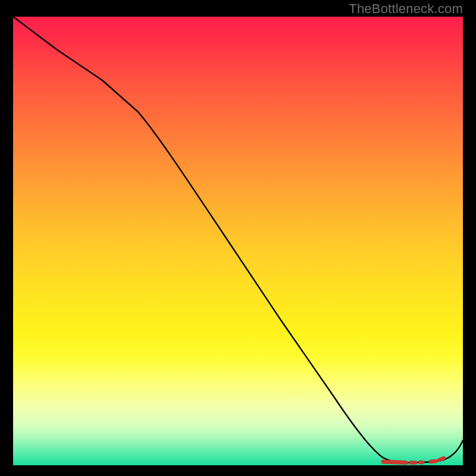 The height and width of the screenshot is (476, 476). What do you see at coordinates (406, 9) in the screenshot?
I see `watermark-text: TheBottleneck.com` at bounding box center [406, 9].